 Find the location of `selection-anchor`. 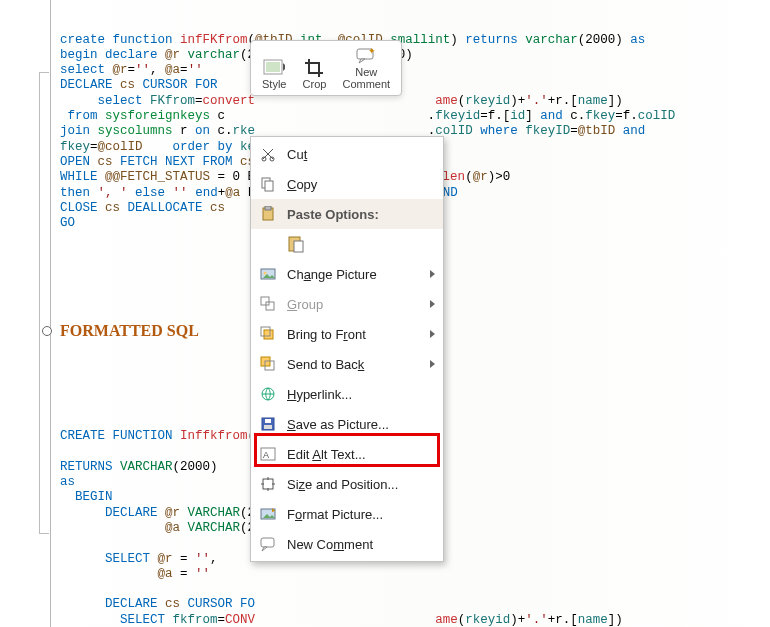

selection-anchor is located at coordinates (47, 331).